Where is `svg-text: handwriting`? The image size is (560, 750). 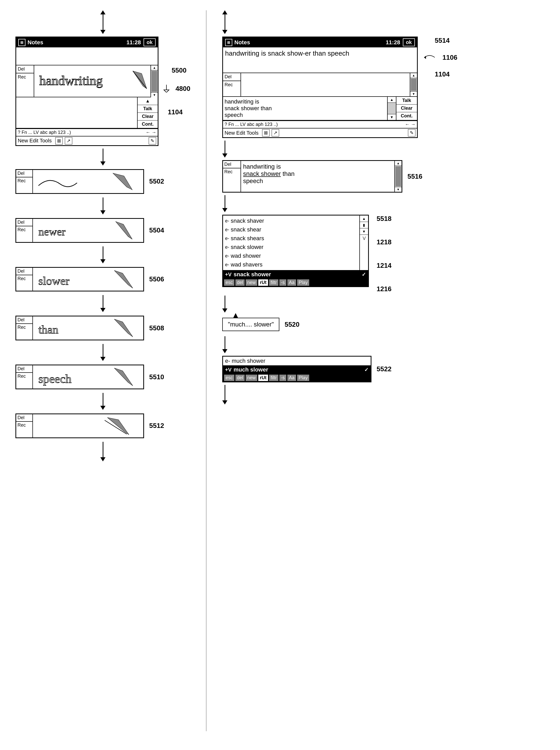 svg-text: handwriting is located at coordinates (71, 81).